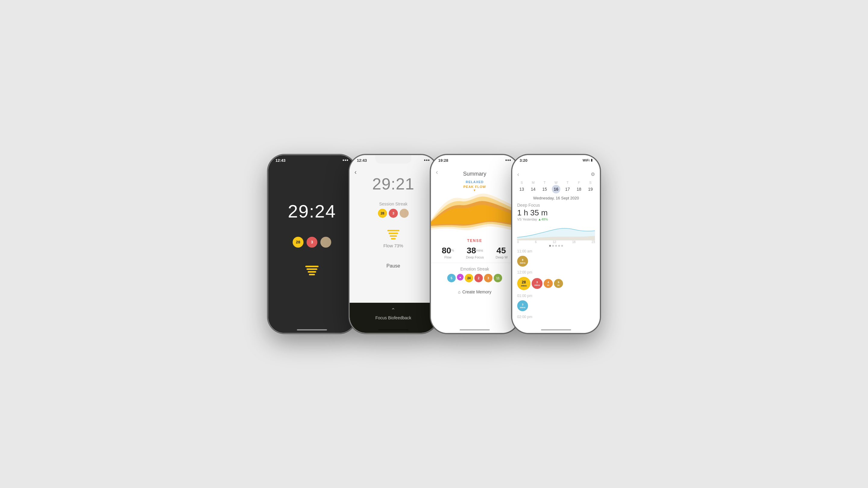 The height and width of the screenshot is (488, 868). Describe the element at coordinates (394, 244) in the screenshot. I see `screen-2-content: 12:43 ●●● ‹ 29:21 Session Streak 28 3` at that location.